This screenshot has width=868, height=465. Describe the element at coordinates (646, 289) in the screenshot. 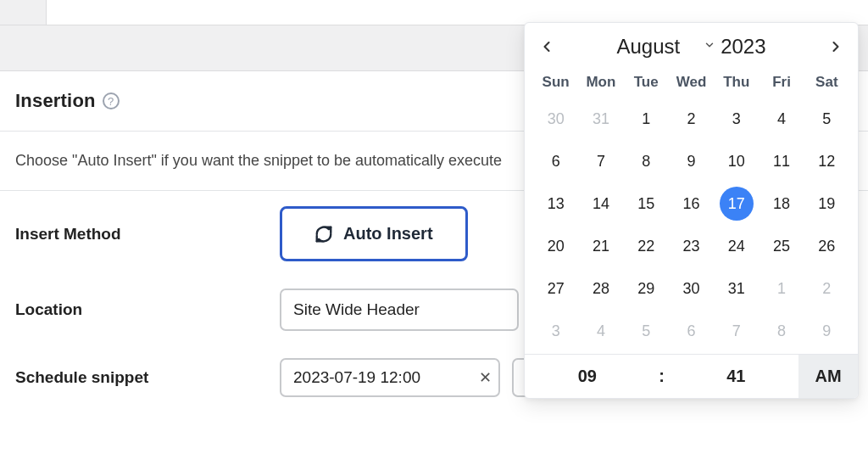

I see `calendar-day: 29` at that location.